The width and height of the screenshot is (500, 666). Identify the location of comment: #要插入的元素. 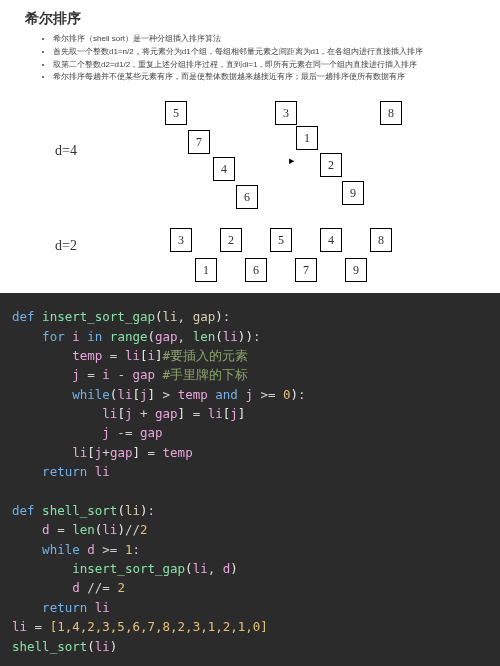
(206, 356).